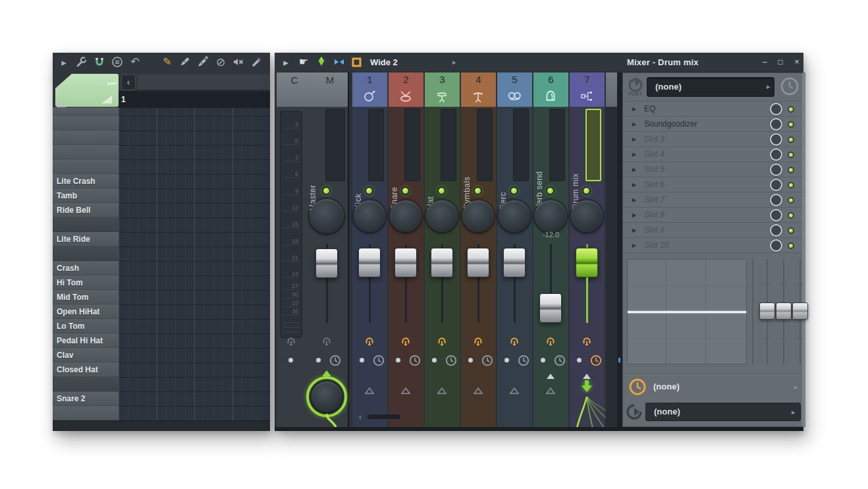  I want to click on key-row-clav: Clav, so click(86, 355).